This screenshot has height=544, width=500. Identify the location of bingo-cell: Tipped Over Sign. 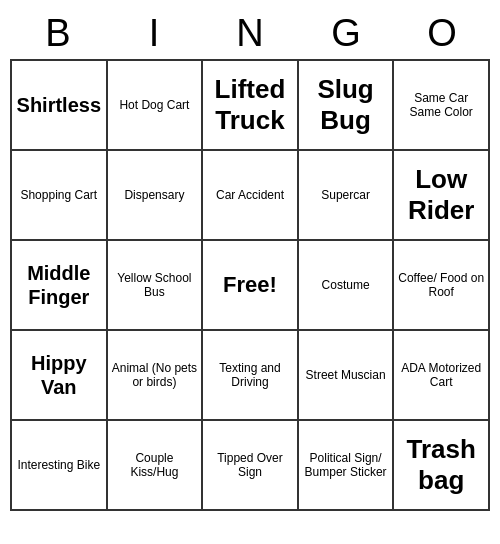
(251, 466).